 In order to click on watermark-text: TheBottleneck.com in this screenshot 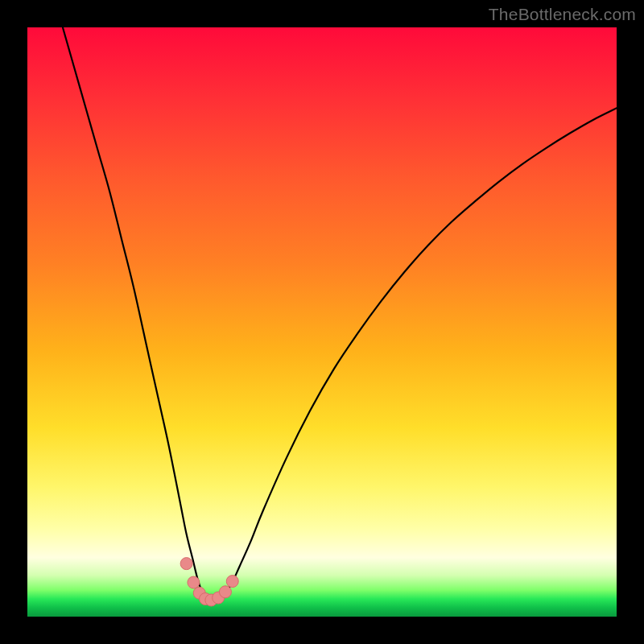, I will do `click(562, 14)`.